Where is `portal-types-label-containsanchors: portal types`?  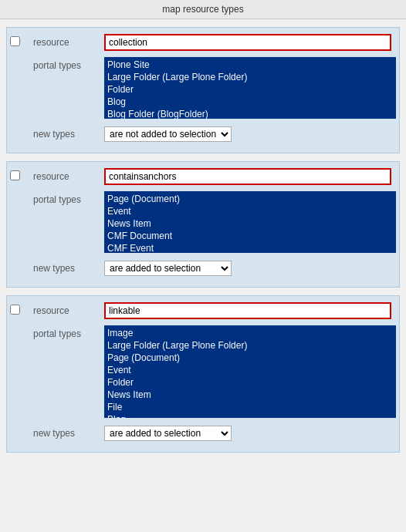 portal-types-label-containsanchors: portal types is located at coordinates (66, 200).